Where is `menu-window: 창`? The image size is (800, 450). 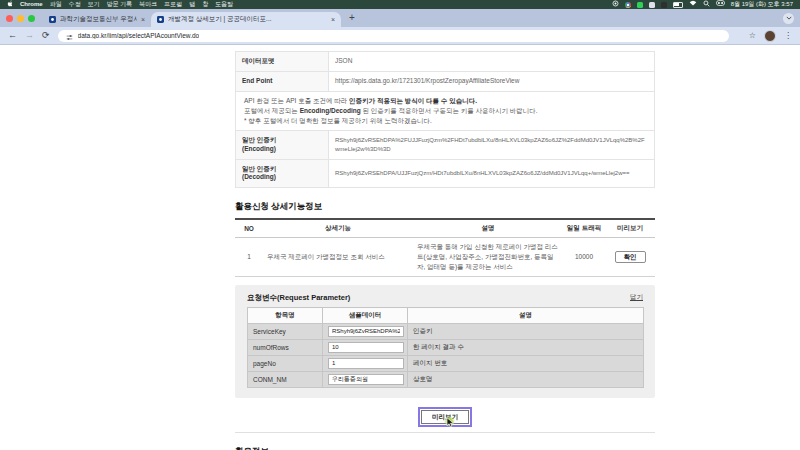
menu-window: 창 is located at coordinates (205, 4).